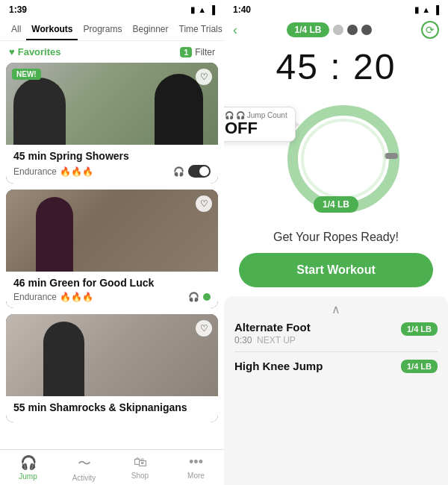 The height and width of the screenshot is (485, 448). What do you see at coordinates (112, 249) in the screenshot?
I see `workout-card-2: ♡ 46 min Green for Good Luck Endurance 🔥…` at bounding box center [112, 249].